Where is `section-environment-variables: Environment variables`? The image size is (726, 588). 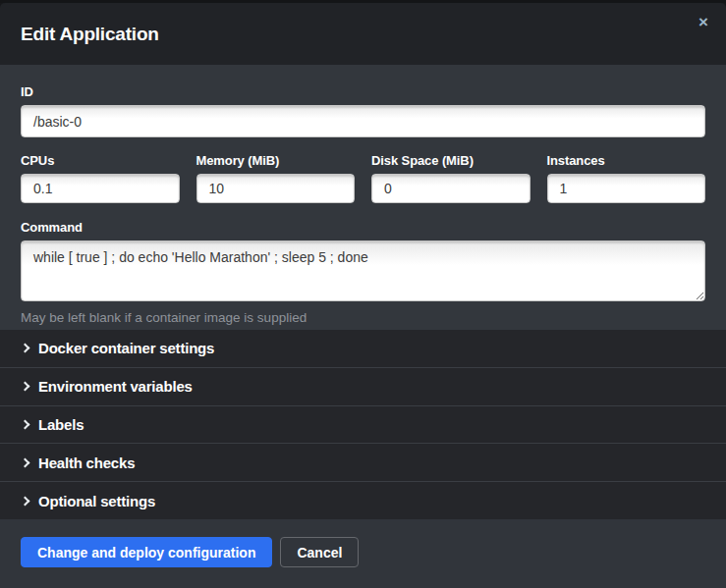
section-environment-variables: Environment variables is located at coordinates (363, 387).